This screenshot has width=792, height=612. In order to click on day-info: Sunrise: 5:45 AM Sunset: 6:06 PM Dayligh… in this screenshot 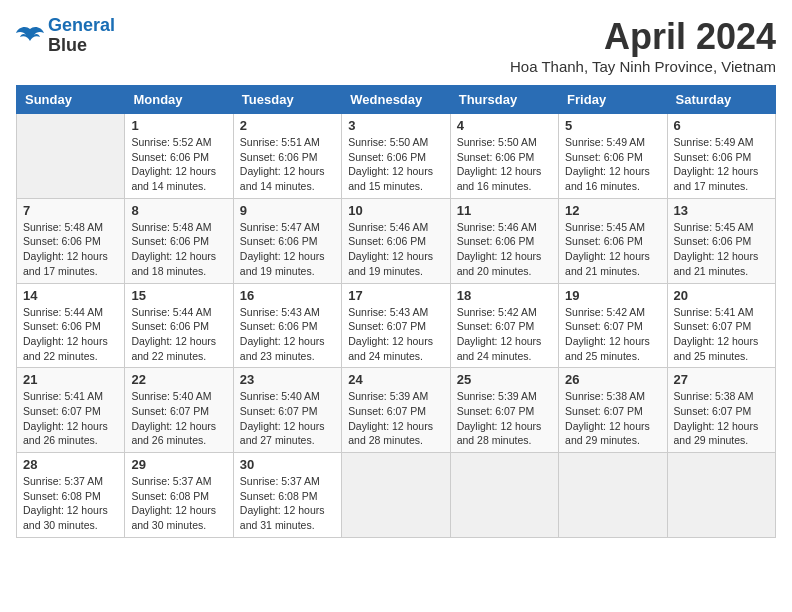, I will do `click(612, 250)`.